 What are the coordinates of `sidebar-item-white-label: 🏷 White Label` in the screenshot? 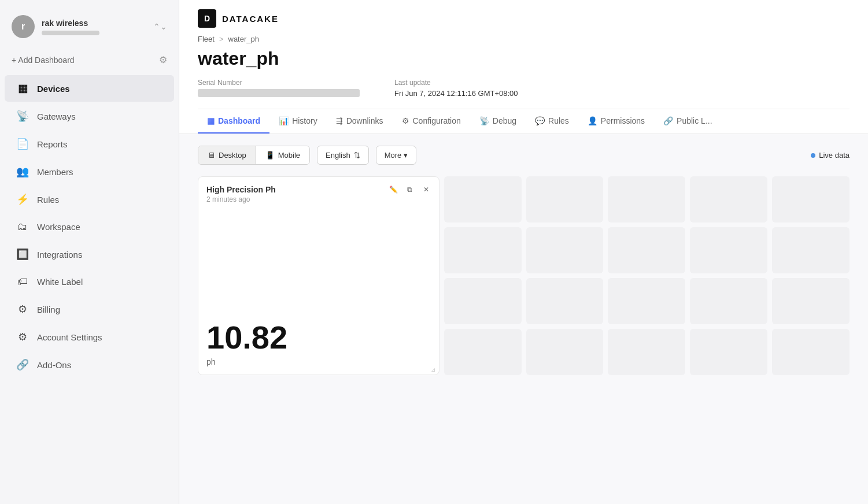 It's located at (89, 282).